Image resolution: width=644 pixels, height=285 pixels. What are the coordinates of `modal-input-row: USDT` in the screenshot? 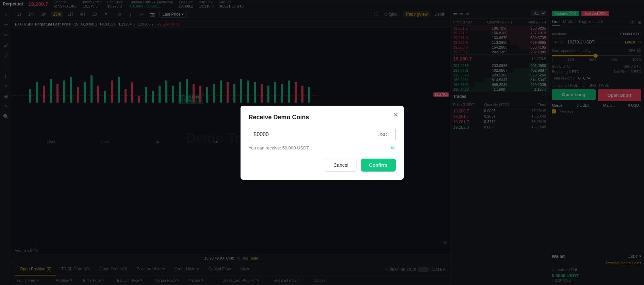 It's located at (322, 135).